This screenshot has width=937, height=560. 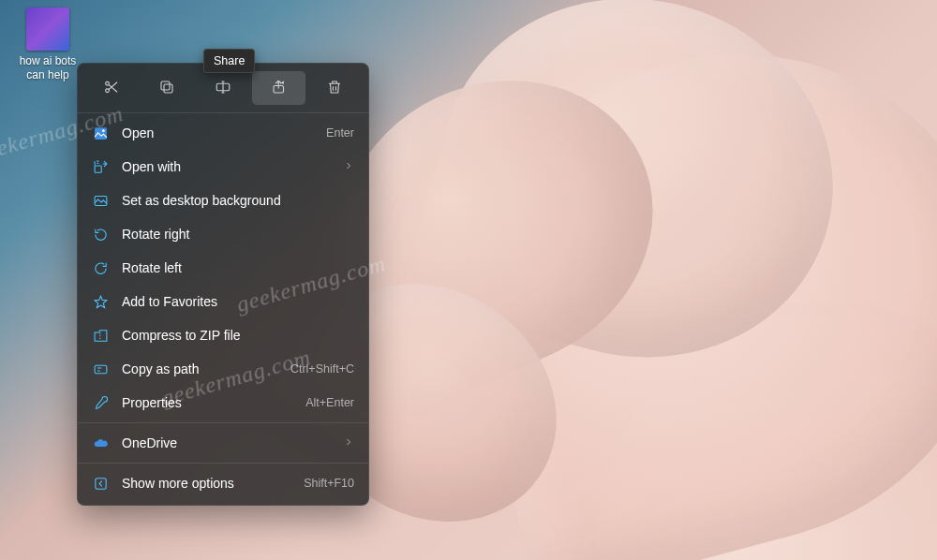 What do you see at coordinates (48, 45) in the screenshot?
I see `desktop-file-icon: how ai bots can help` at bounding box center [48, 45].